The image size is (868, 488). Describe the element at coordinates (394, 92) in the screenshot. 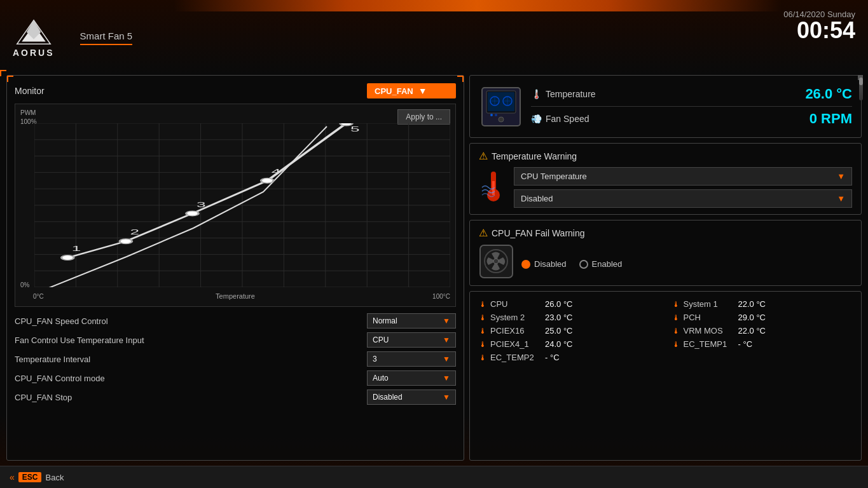

I see `cpu-fan-label: CPU_FAN` at that location.